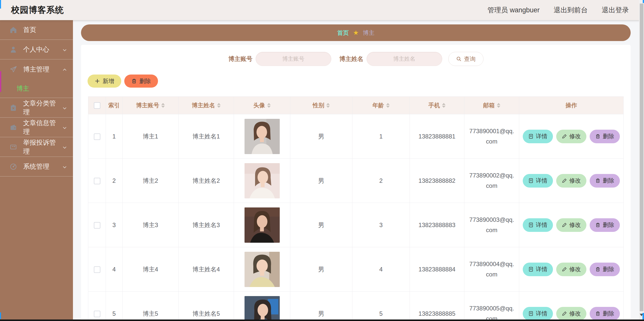  What do you see at coordinates (1, 316) in the screenshot?
I see `screen-edge-artifact` at bounding box center [1, 316].